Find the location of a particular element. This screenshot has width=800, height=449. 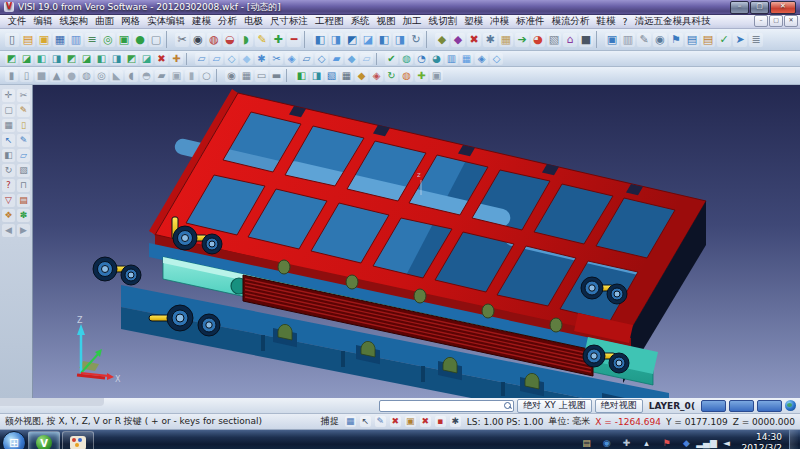

menu-item-5: 实体编辑 is located at coordinates (166, 22).